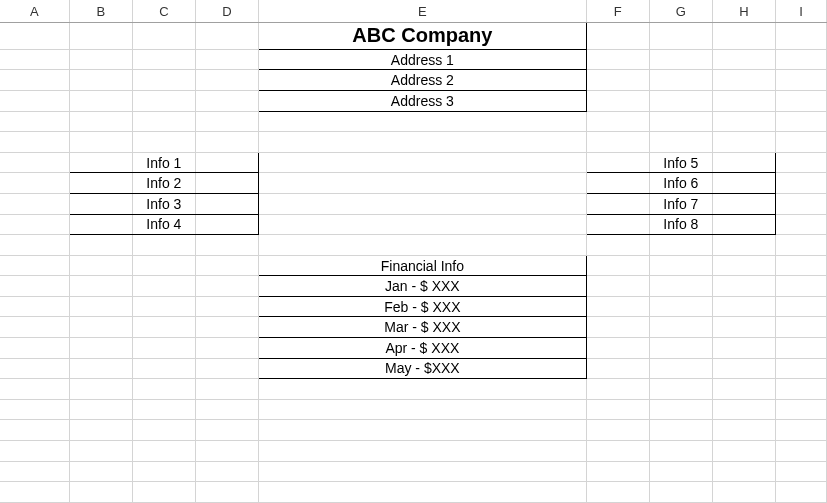 Image resolution: width=827 pixels, height=503 pixels. Describe the element at coordinates (164, 162) in the screenshot. I see `left-info-cell: Info 1` at that location.